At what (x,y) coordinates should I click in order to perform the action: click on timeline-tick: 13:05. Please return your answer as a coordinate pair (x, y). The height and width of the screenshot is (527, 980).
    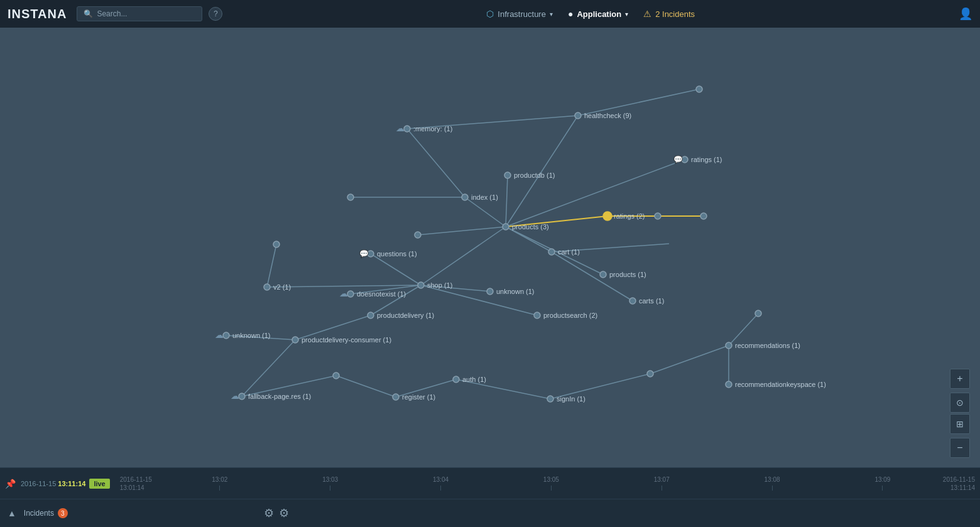
    Looking at the image, I should click on (551, 484).